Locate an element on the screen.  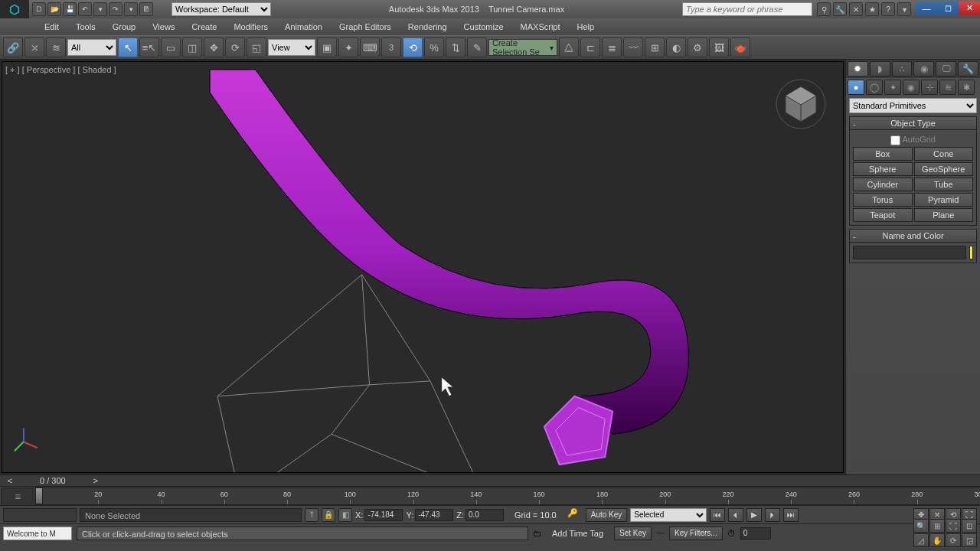
move-icon: ✥ is located at coordinates (214, 47).